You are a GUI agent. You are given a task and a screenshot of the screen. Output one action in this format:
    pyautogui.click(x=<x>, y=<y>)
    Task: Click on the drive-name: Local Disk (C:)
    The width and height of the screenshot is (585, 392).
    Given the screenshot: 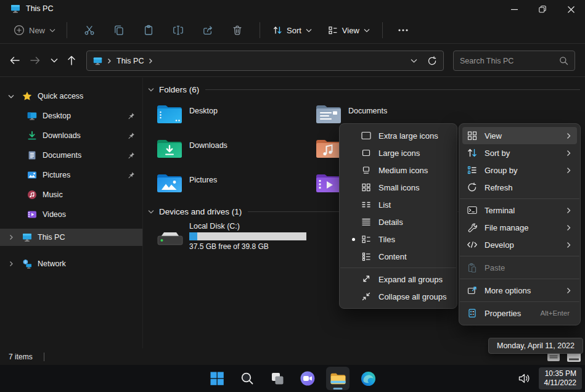 What is the action you would take?
    pyautogui.click(x=248, y=226)
    